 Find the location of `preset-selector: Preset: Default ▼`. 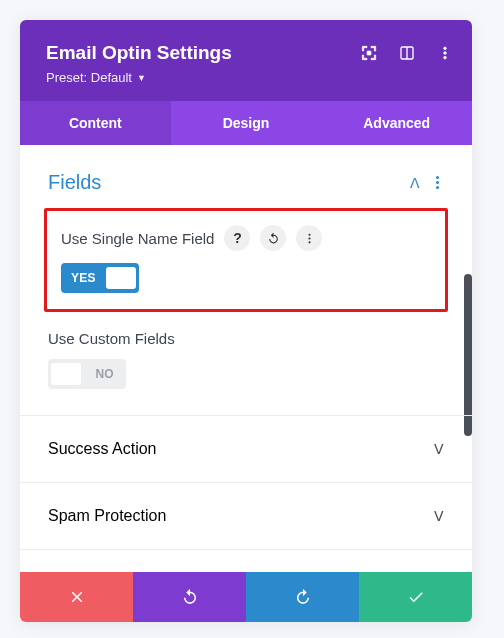

preset-selector: Preset: Default ▼ is located at coordinates (246, 78).